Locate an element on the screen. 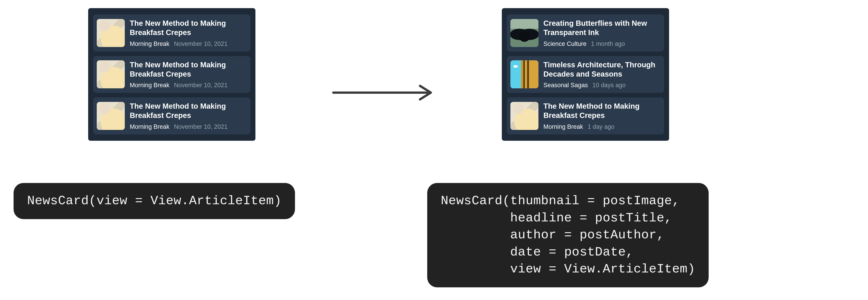  news-panel-left: The New Method to Making Breakfast Crepe… is located at coordinates (172, 74).